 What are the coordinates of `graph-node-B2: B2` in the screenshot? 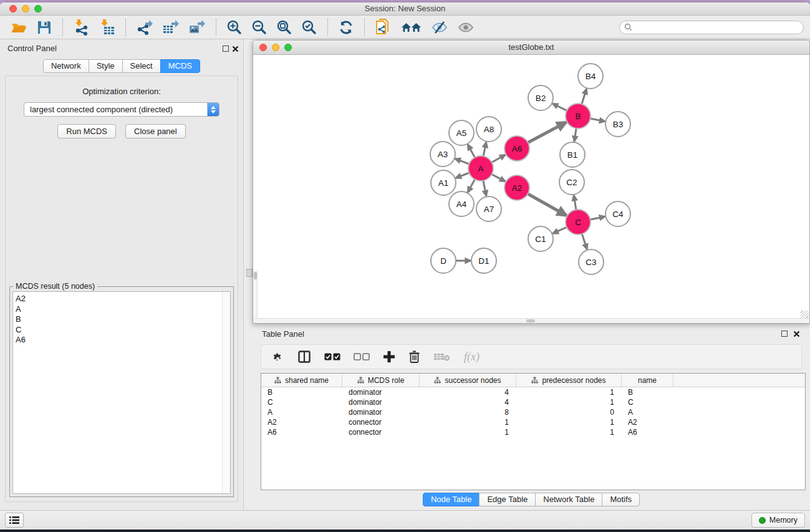 It's located at (541, 98).